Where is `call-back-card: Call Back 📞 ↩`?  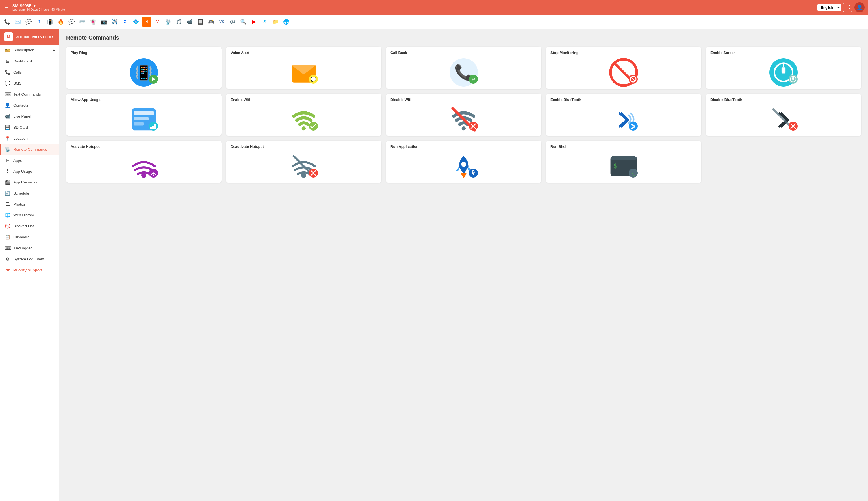 call-back-card: Call Back 📞 ↩ is located at coordinates (464, 68).